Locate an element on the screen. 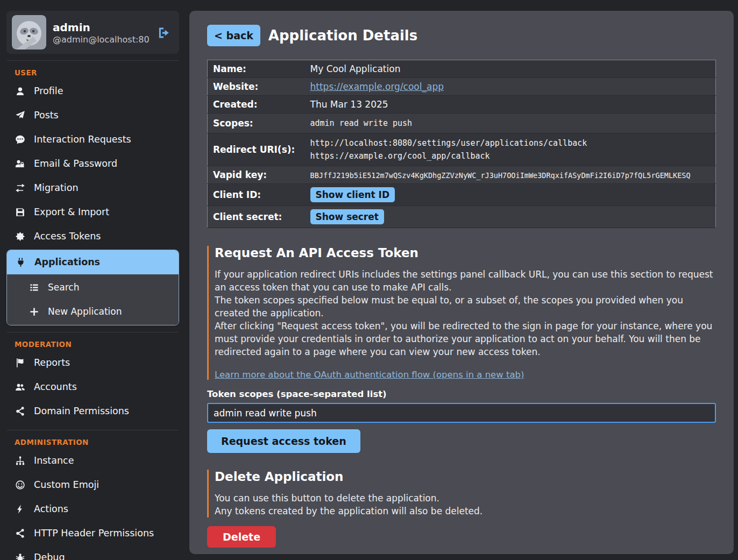 The image size is (738, 560). arrows-swap-icon is located at coordinates (20, 188).